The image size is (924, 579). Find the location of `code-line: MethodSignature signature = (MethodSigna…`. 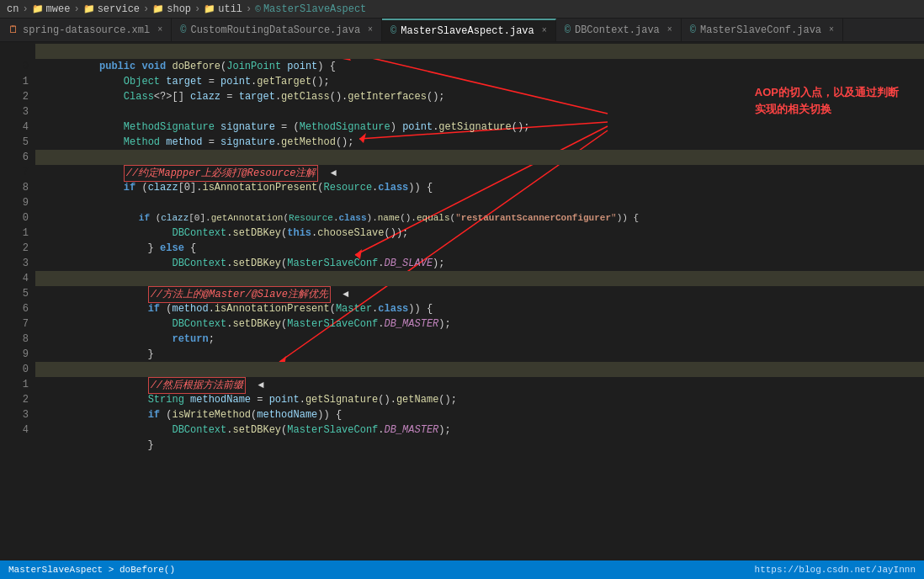

code-line: MethodSignature signature = (MethodSigna… is located at coordinates (480, 112).